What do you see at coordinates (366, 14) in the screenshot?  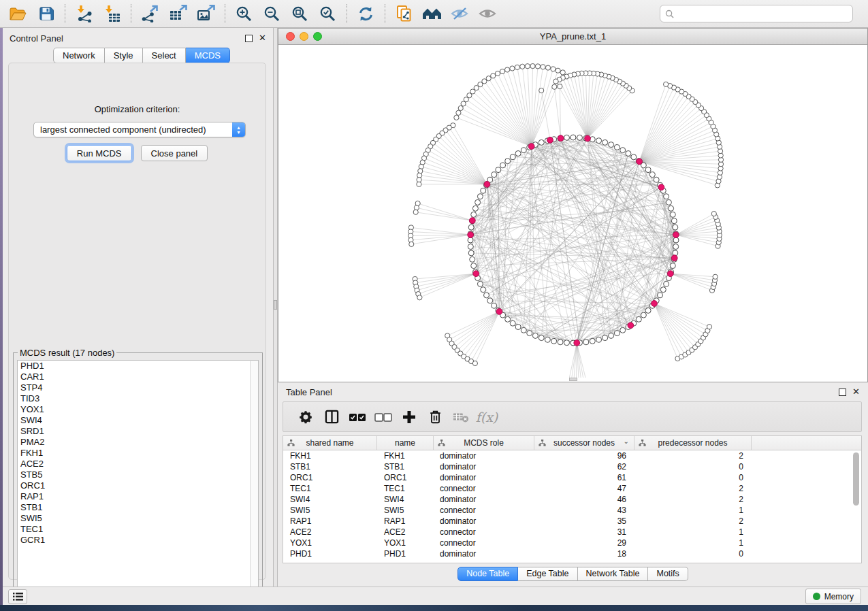 I see `refresh-layout-icon` at bounding box center [366, 14].